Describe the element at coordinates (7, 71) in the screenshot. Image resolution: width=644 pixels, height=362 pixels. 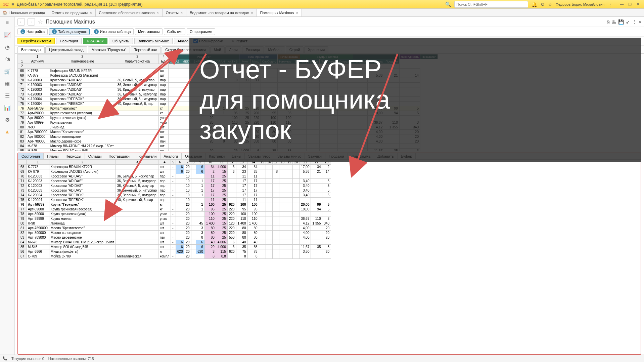
I see `sb-cart-icon: 🛒` at that location.